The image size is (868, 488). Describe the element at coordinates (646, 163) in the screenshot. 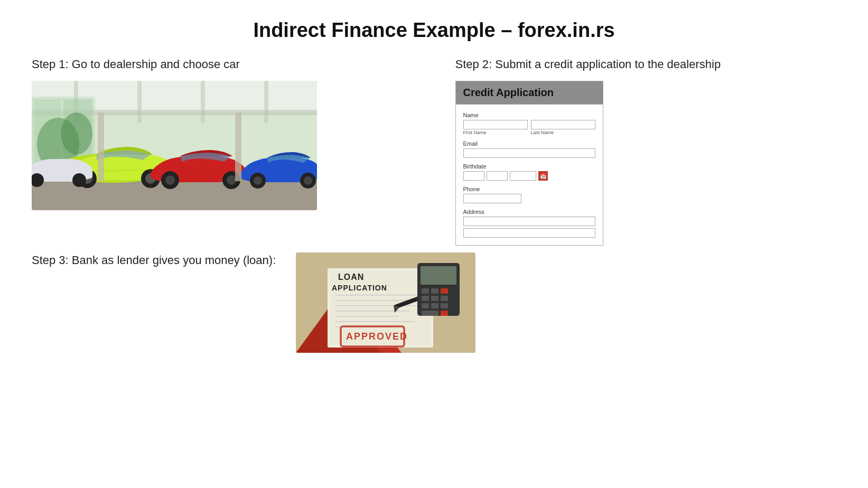

I see `credit-application-form: Credit Application Name First Name Last …` at that location.